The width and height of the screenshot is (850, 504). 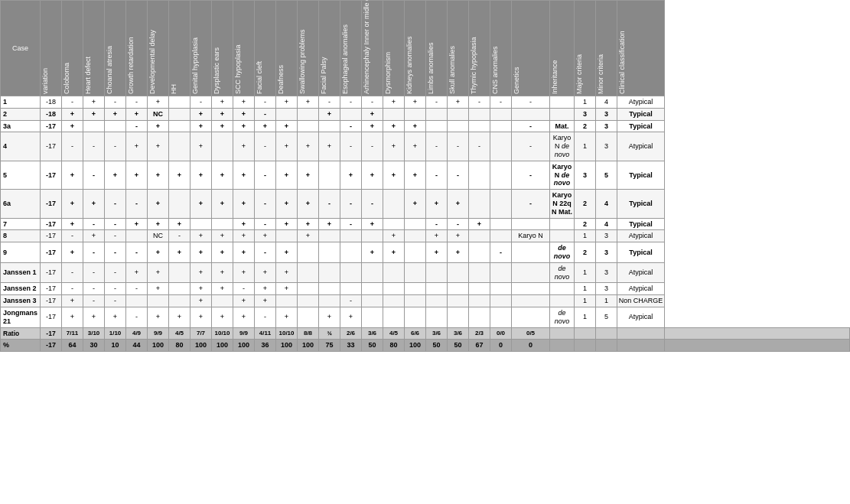 What do you see at coordinates (531, 333) in the screenshot?
I see `ratio-value: 0/5` at bounding box center [531, 333].